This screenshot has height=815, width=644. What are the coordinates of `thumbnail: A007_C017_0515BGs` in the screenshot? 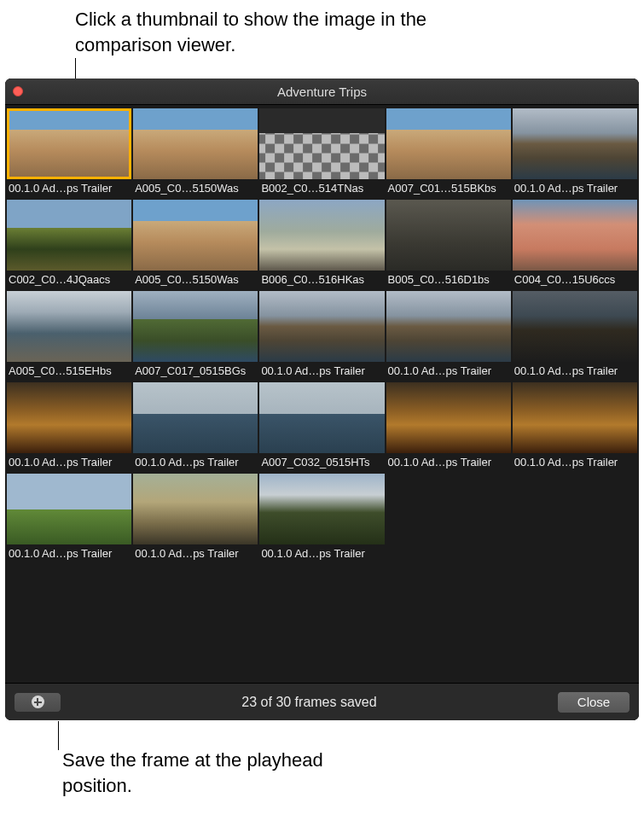 It's located at (195, 336).